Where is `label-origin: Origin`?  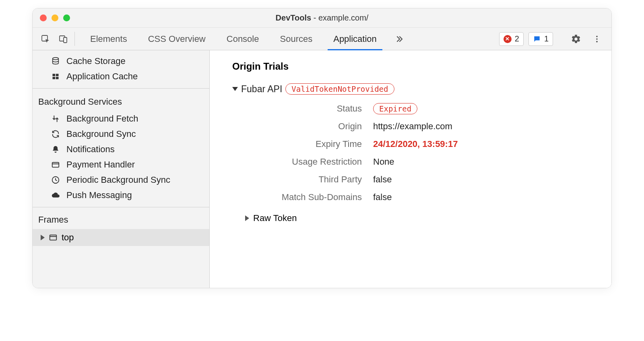
label-origin: Origin is located at coordinates (303, 126).